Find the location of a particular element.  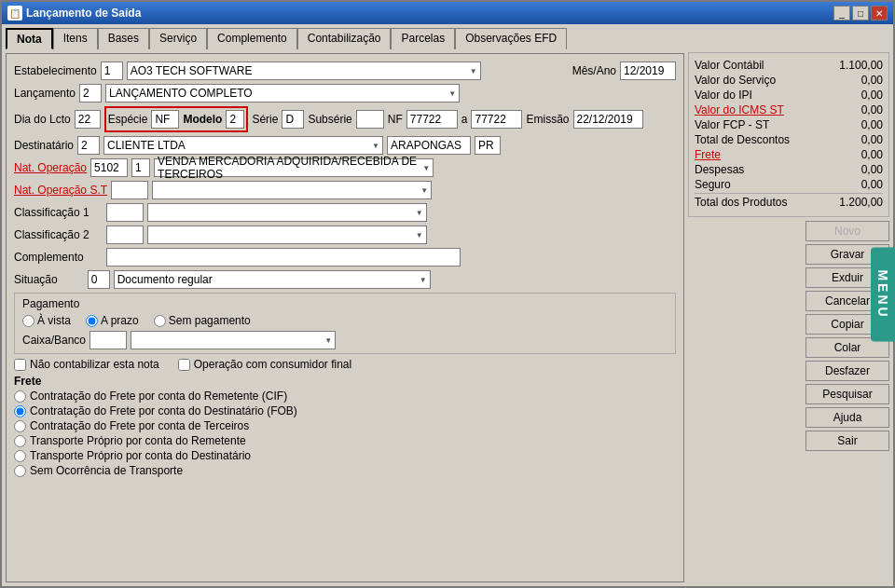

serie-label: Série is located at coordinates (265, 119).